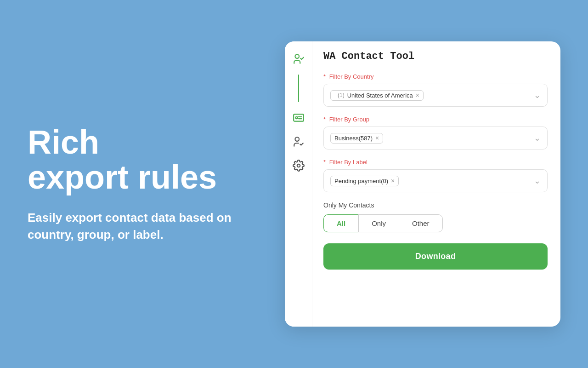 Image resolution: width=588 pixels, height=368 pixels. What do you see at coordinates (122, 177) in the screenshot?
I see `headline-line2: export rules` at bounding box center [122, 177].